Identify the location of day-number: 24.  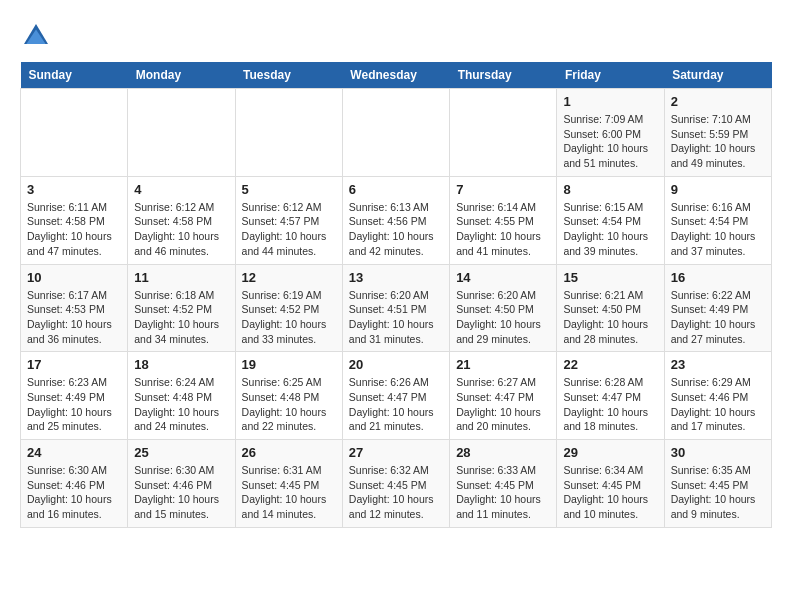
(74, 452).